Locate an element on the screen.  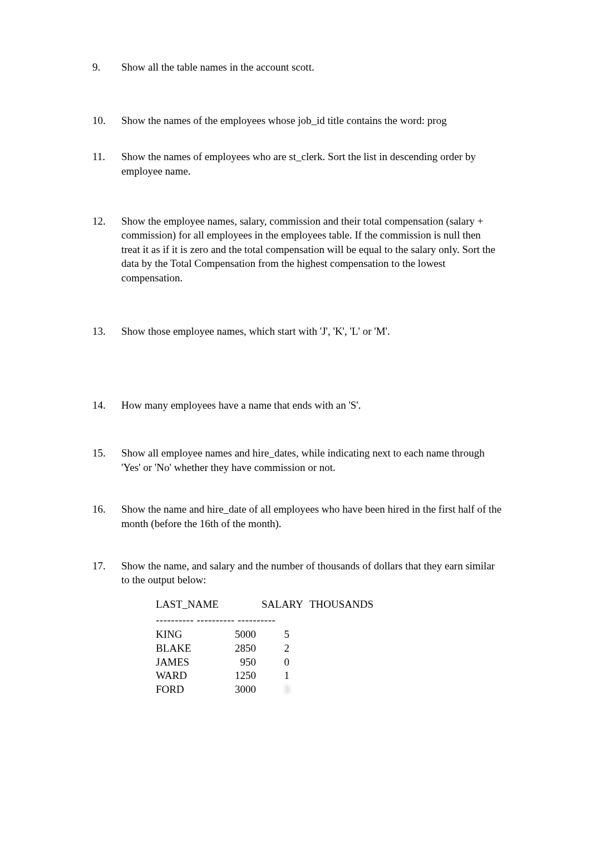
header-thousands: THOUSANDS is located at coordinates (342, 604).